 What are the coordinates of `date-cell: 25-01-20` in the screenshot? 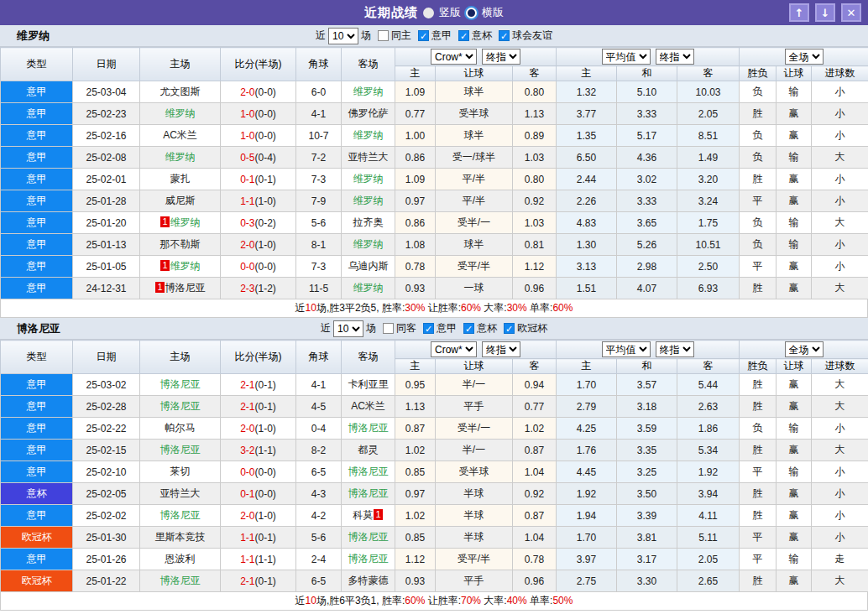 It's located at (107, 223).